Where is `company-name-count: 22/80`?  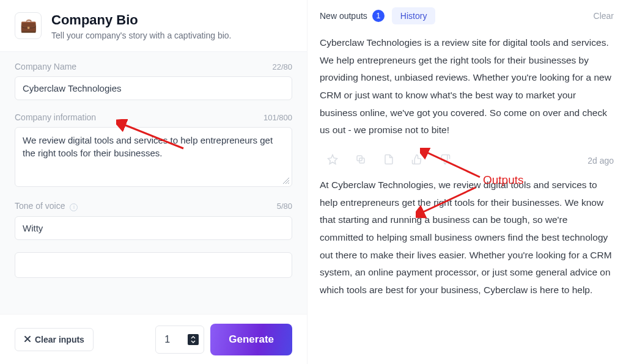 company-name-count: 22/80 is located at coordinates (282, 67).